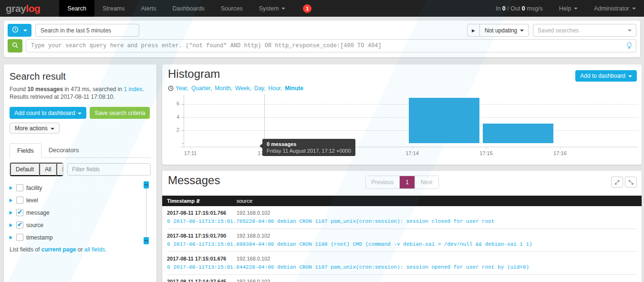  What do you see at coordinates (77, 9) in the screenshot?
I see `nav-item-search: Search` at bounding box center [77, 9].